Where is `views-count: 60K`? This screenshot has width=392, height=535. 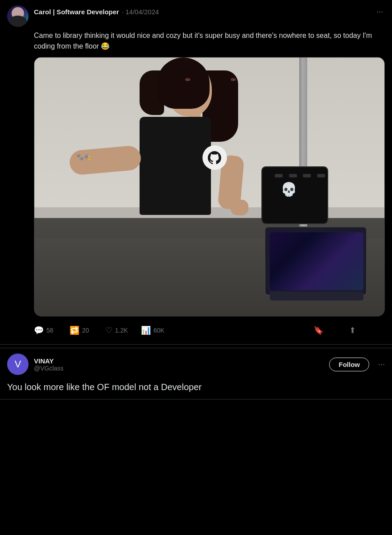
views-count: 60K is located at coordinates (159, 330).